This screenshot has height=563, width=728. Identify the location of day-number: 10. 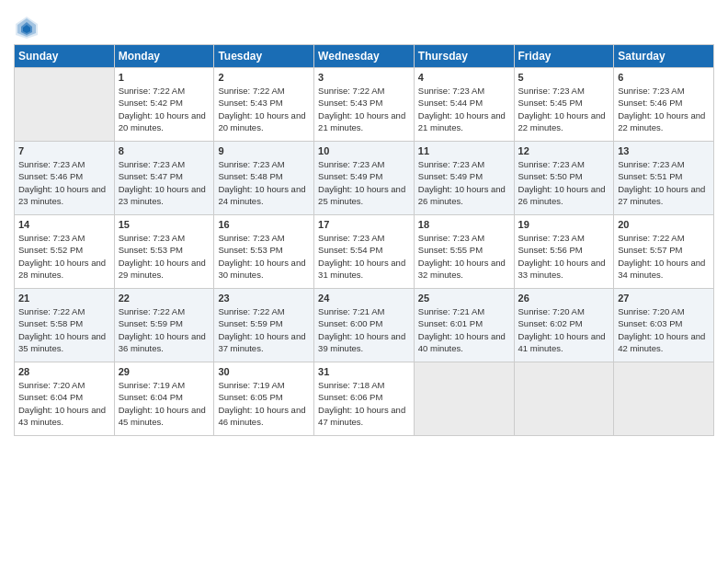
(364, 151).